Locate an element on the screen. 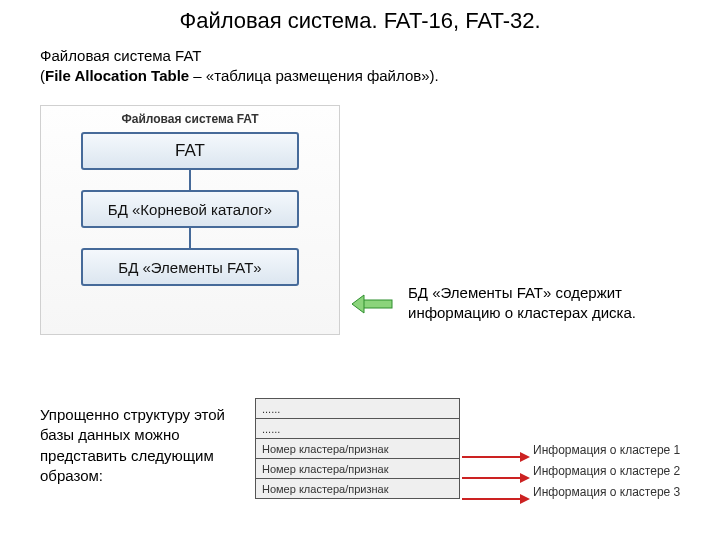  structure-table: ...... ...... Номер кластера/признак Ном… is located at coordinates (358, 448).